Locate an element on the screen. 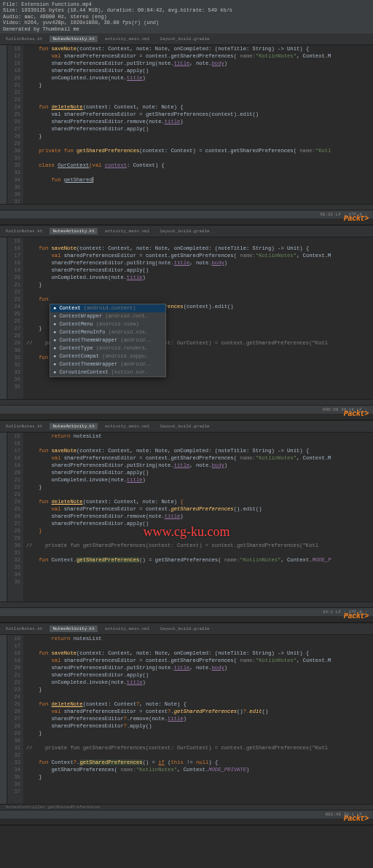 The image size is (373, 868). audio-line: Audio: aac, 48000 Hz, stereo (eng) is located at coordinates (186, 17).